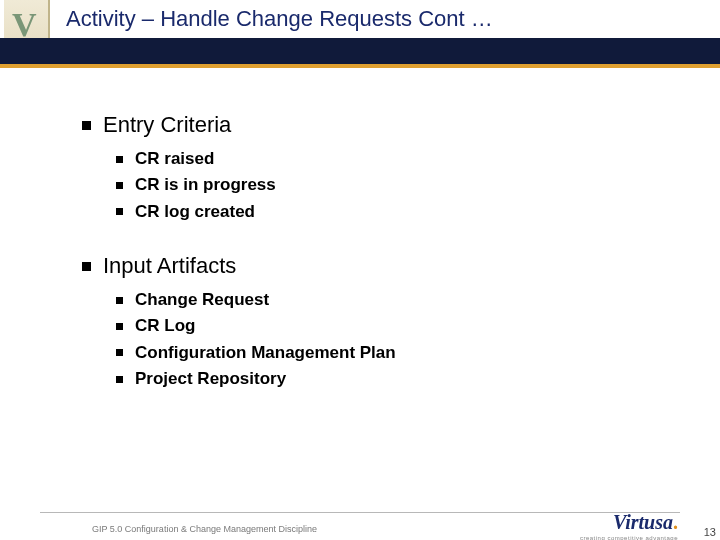  Describe the element at coordinates (360, 524) in the screenshot. I see `slide-footer: GIP 5.0 Configuration & Change Managemen…` at that location.